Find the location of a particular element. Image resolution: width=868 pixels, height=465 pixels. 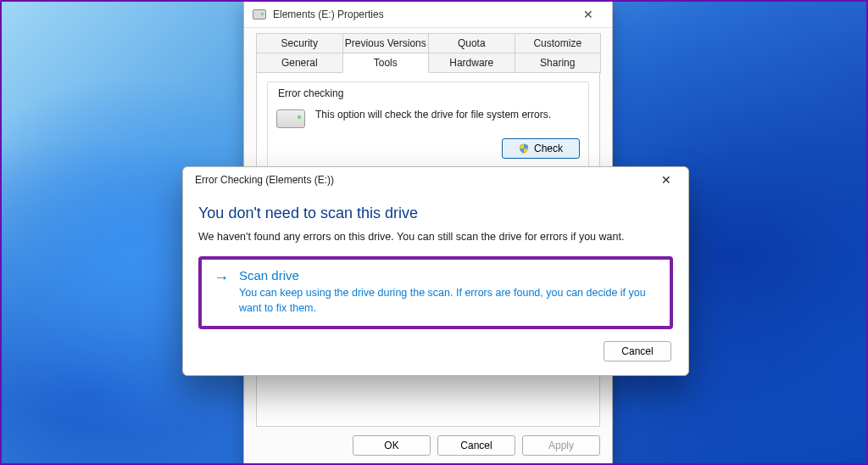

scan-drive-text: Scan drive You can keep using the drive … is located at coordinates (448, 292).